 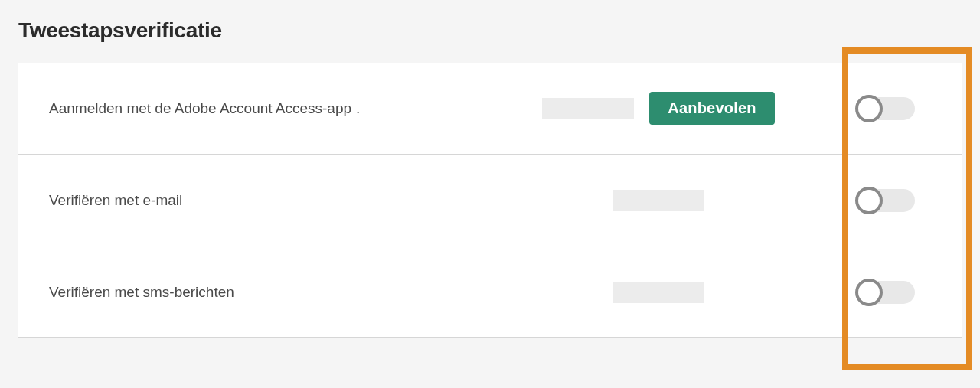 What do you see at coordinates (263, 109) in the screenshot?
I see `option-label: Aanmelden met de Adobe Account Access-ap…` at bounding box center [263, 109].